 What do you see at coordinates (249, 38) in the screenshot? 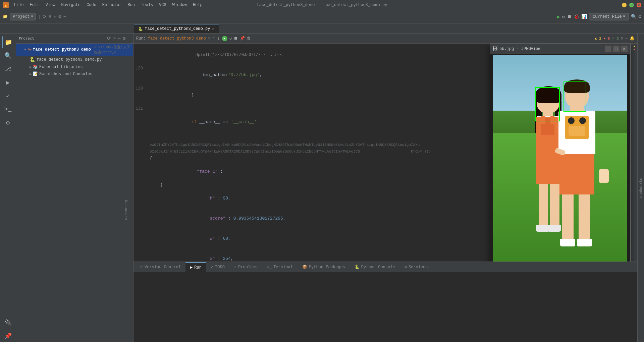
I see `run-trash-icon: 🗑` at bounding box center [249, 38].